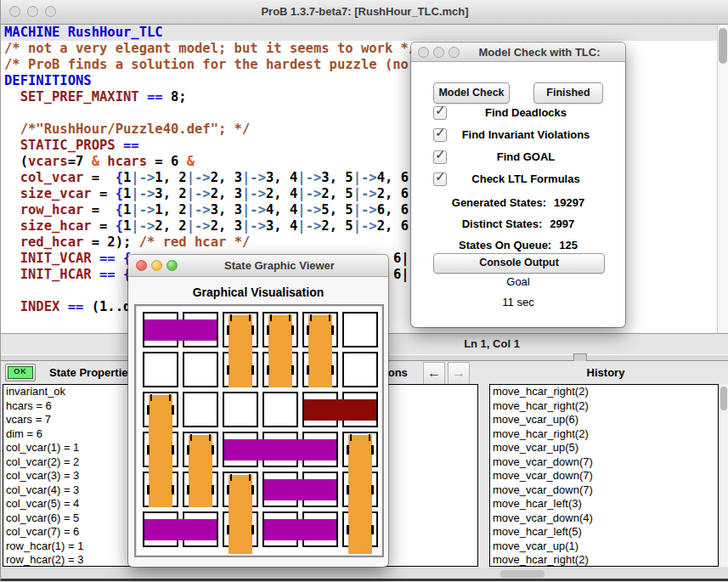 Image resolution: width=728 pixels, height=582 pixels. Describe the element at coordinates (724, 398) in the screenshot. I see `history-vertical-scrollbar-thumb` at that location.